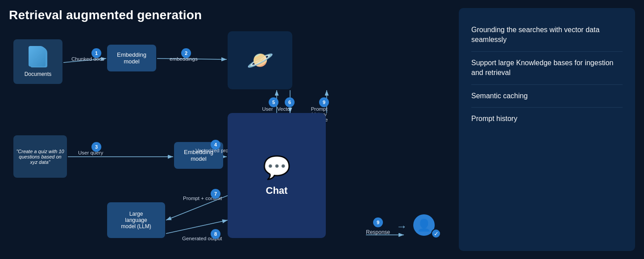  What do you see at coordinates (186, 53) in the screenshot?
I see `step-2-circle: 2` at bounding box center [186, 53].